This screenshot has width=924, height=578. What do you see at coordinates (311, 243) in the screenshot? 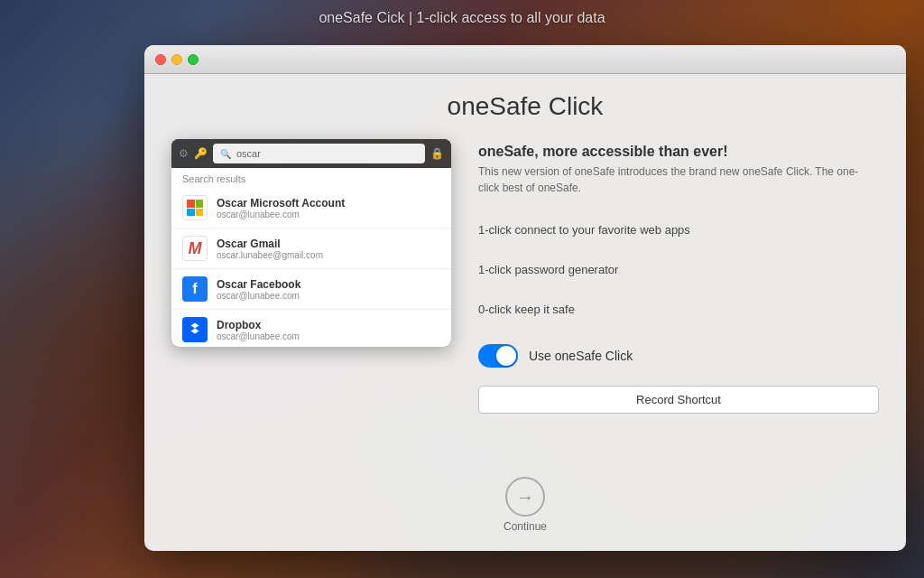
I see `mini-app-background: ⚙ 🔑 🔍 oscar 🔒 Search results` at bounding box center [311, 243].